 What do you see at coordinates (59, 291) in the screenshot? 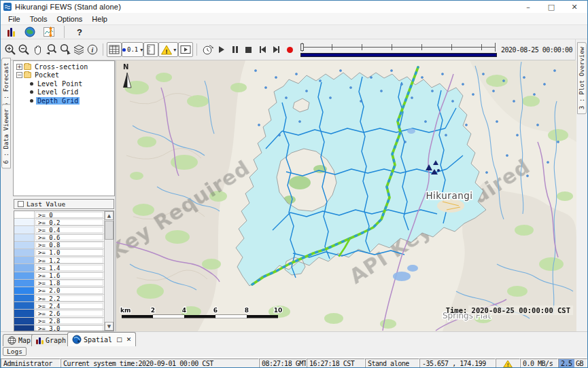
I see `legend-row: >= 2.0` at bounding box center [59, 291].